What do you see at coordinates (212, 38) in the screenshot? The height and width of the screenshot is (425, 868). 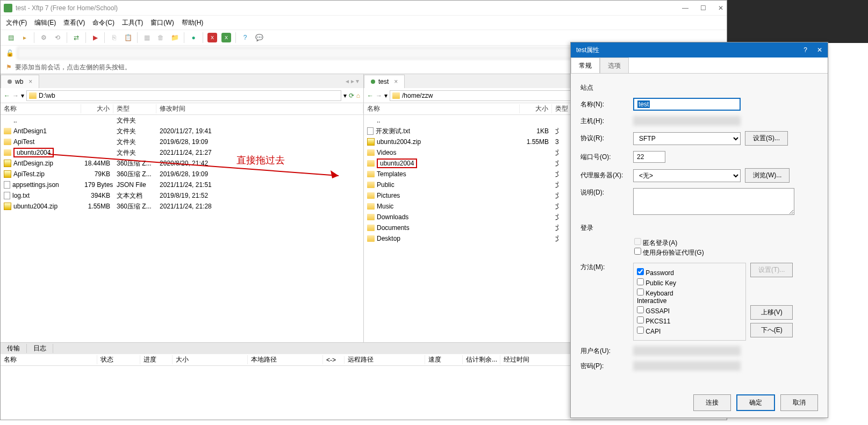 I see `xshell-icon: X` at bounding box center [212, 38].